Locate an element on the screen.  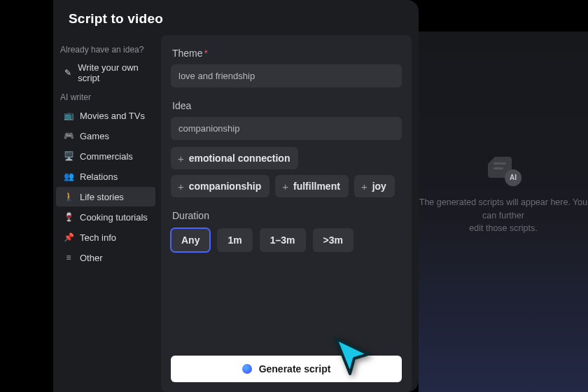
sidebar-item-label: Games is located at coordinates (94, 136).